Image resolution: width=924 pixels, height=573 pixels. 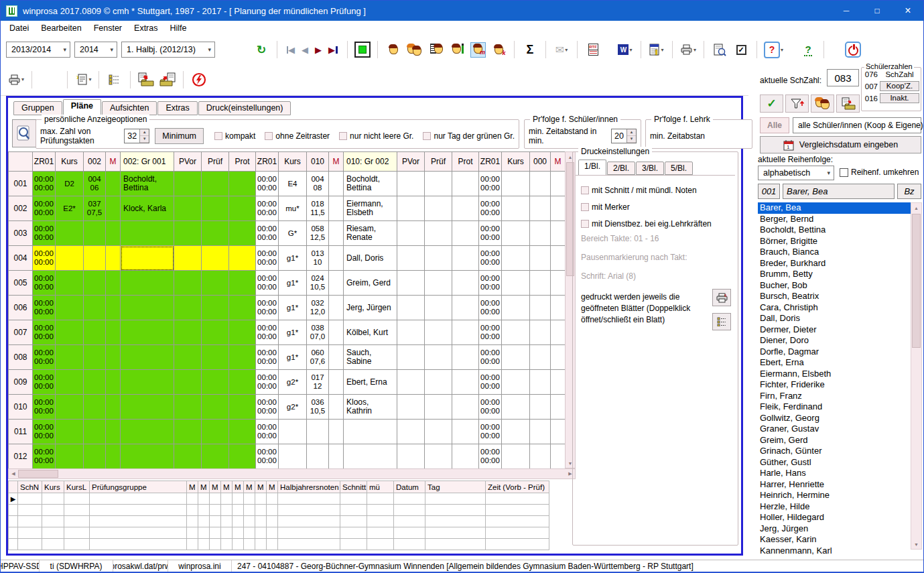 What do you see at coordinates (840, 145) in the screenshot?
I see `vergleichsdatum-button: 1 Vergleichsdatum eingeben` at bounding box center [840, 145].